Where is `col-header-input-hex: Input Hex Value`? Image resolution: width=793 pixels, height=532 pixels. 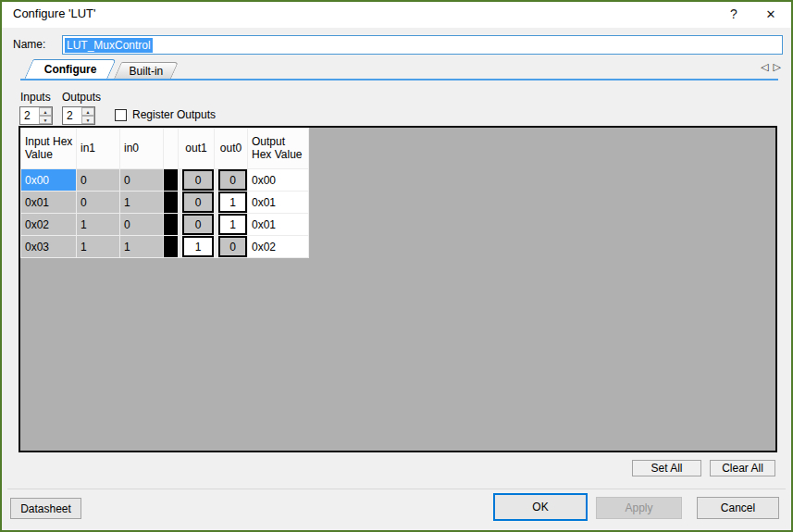 col-header-input-hex: Input Hex Value is located at coordinates (48, 148).